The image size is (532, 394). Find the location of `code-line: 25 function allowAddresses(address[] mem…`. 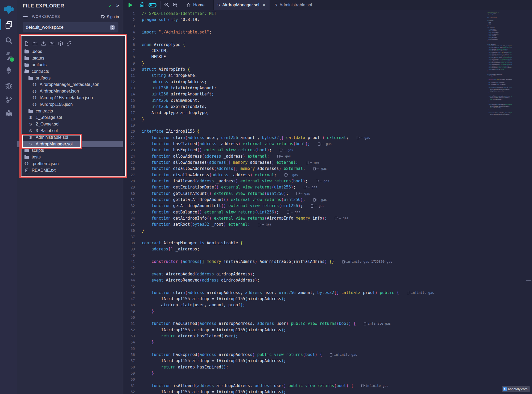

code-line: 25 function allowAddresses(address[] mem… is located at coordinates (305, 163).